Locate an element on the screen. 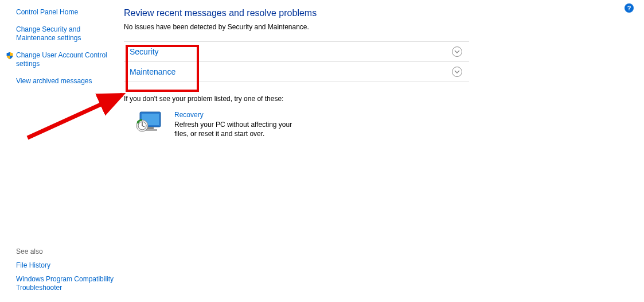 This screenshot has height=302, width=644. recovery-link: Recovery is located at coordinates (235, 115).